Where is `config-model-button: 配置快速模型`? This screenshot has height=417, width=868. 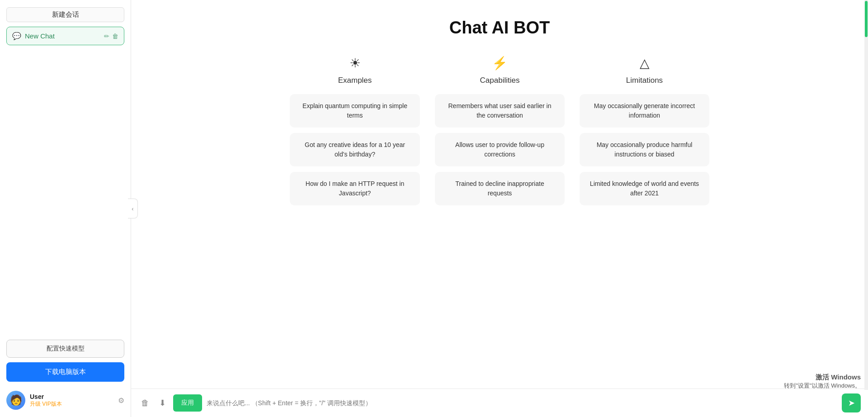 config-model-button: 配置快速模型 is located at coordinates (65, 349).